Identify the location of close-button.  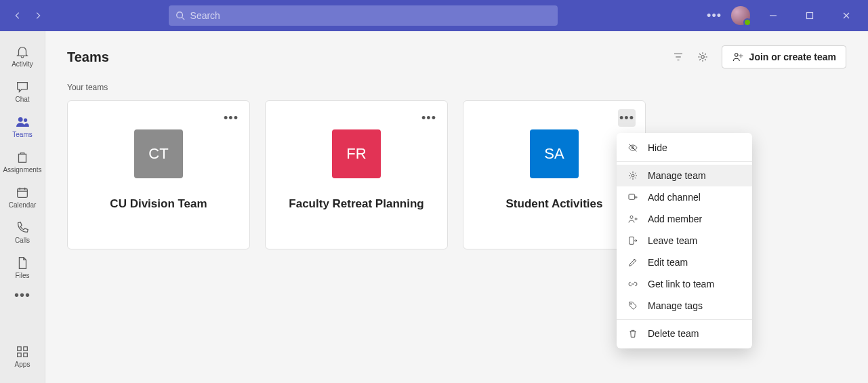
(846, 16).